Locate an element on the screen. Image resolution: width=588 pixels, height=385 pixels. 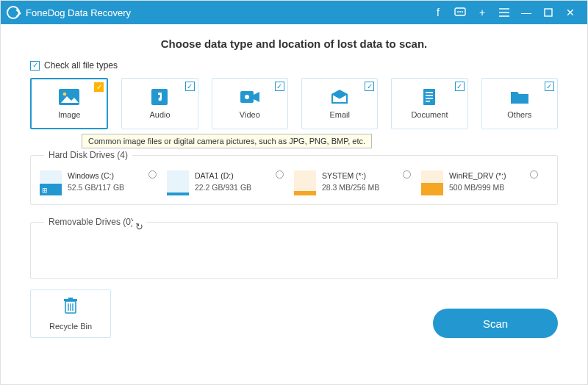
type-label: Audio is located at coordinates (159, 115).